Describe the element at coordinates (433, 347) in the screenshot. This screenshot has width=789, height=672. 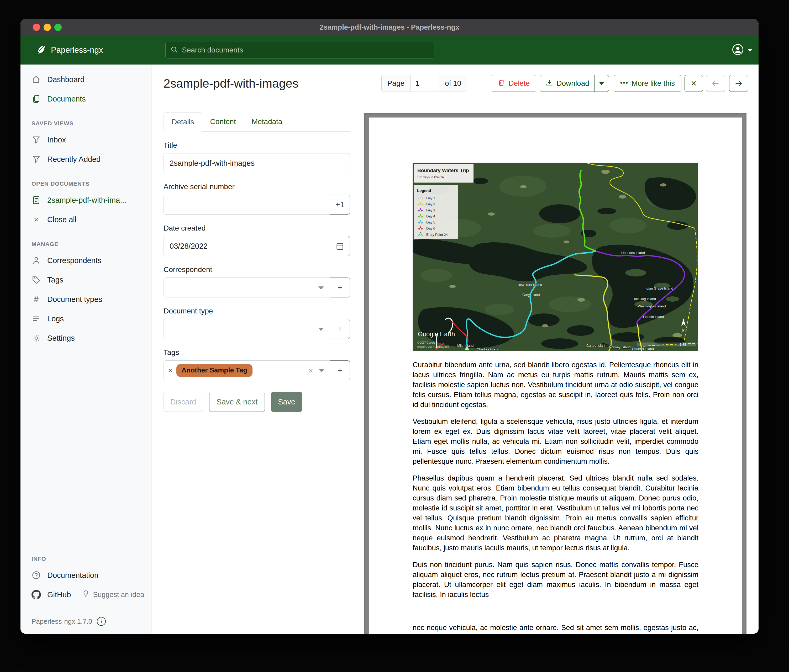
I see `copyright-label: Image © 2017 DigitalGlobe` at that location.